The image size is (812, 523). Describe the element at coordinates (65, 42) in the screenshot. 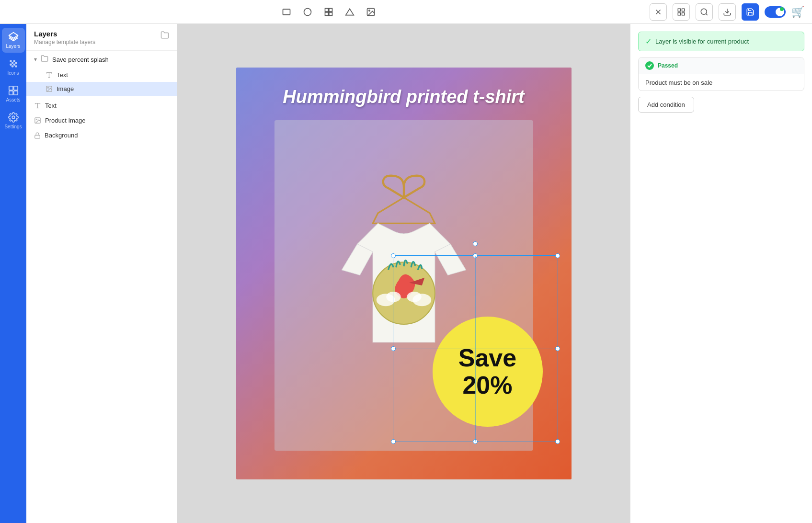

I see `layers-subtitle: Manage template layers` at that location.